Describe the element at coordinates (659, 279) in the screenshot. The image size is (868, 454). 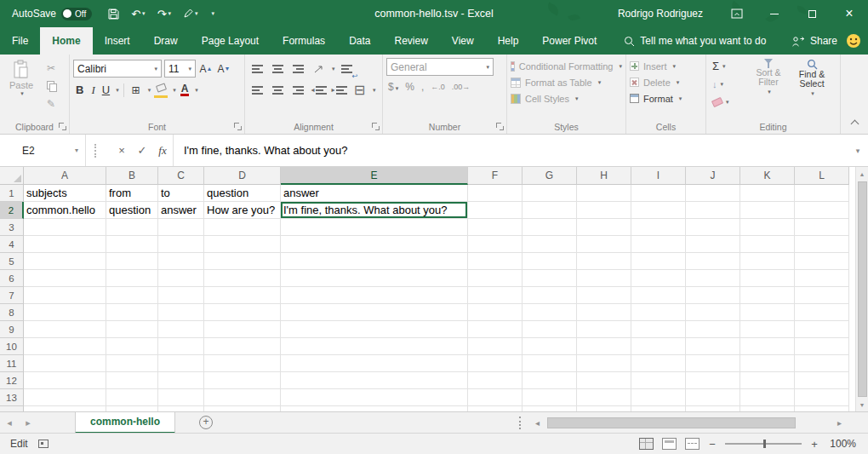
I see `cell-I6` at that location.